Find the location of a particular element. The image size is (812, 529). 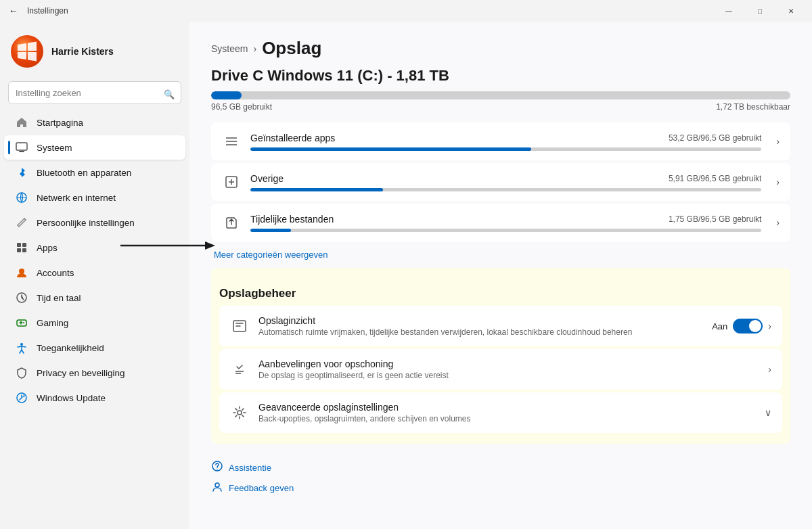

card-size-installed-apps: 53,2 GB/96,5 GB gebruikt is located at coordinates (715, 138).